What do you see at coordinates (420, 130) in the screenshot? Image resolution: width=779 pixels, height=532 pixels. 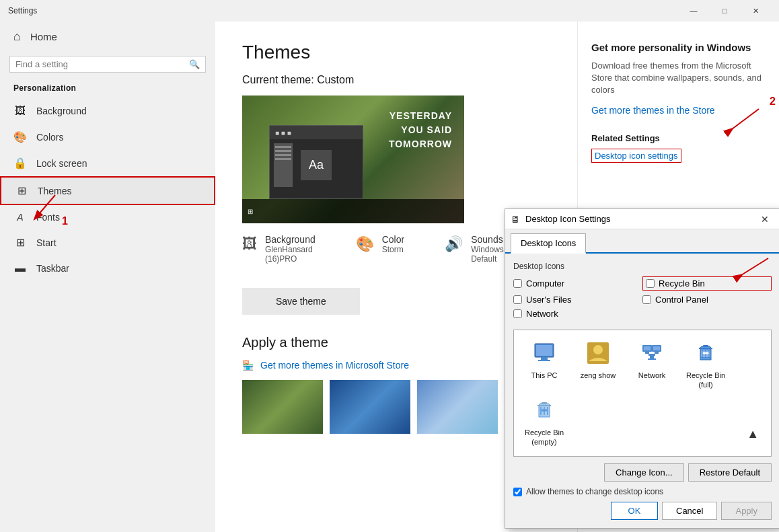 I see `theme-preview-text: YESTERDAY YOU SAID TOMORROW` at bounding box center [420, 130].